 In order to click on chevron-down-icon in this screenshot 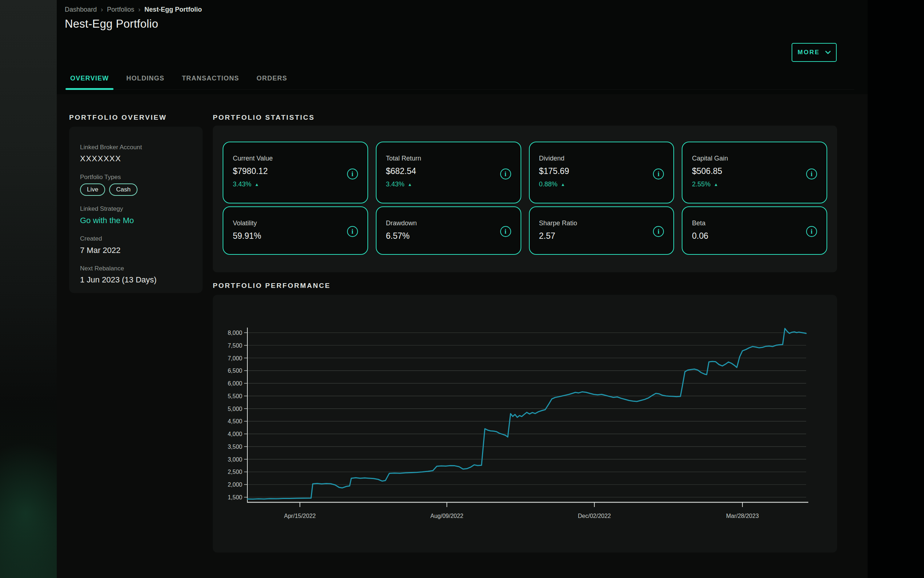, I will do `click(828, 52)`.